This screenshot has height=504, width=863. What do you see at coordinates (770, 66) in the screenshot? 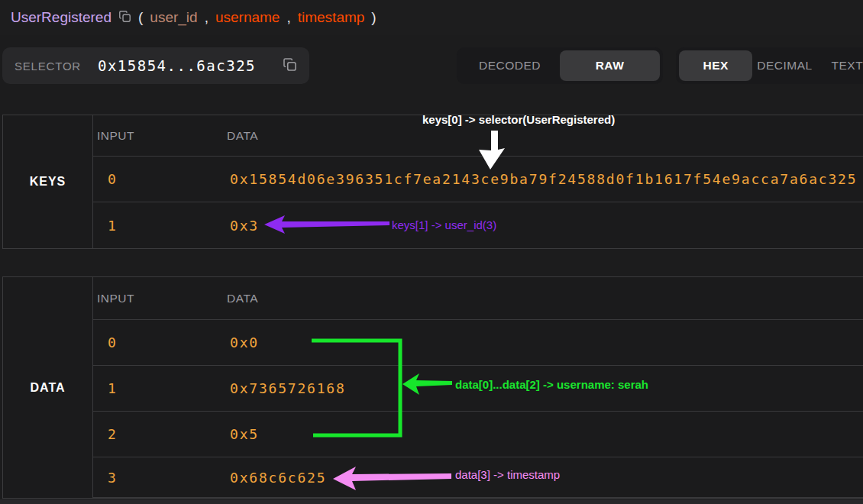
I see `format-tabs: HEX DECIMAL TEXT` at bounding box center [770, 66].